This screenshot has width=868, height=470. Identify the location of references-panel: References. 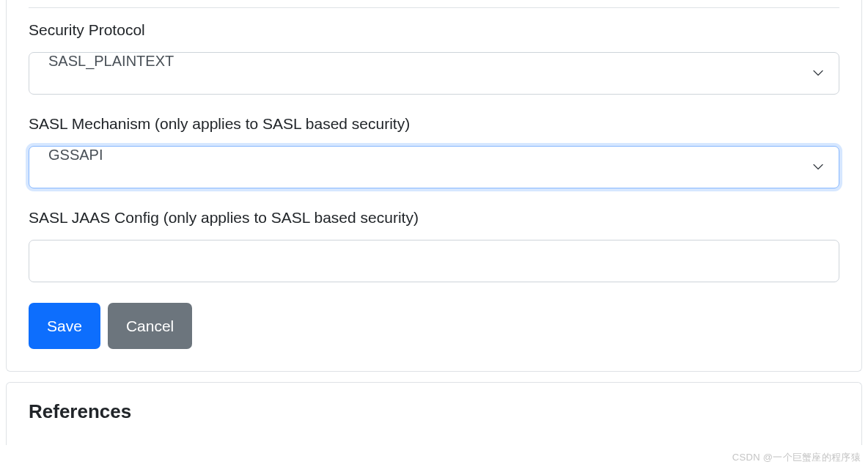
(434, 414).